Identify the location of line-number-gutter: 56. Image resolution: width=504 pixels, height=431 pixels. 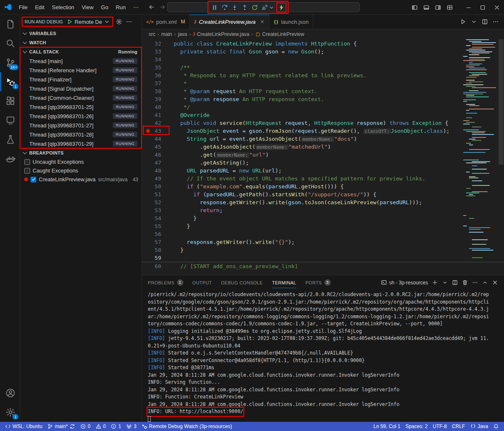
(155, 234).